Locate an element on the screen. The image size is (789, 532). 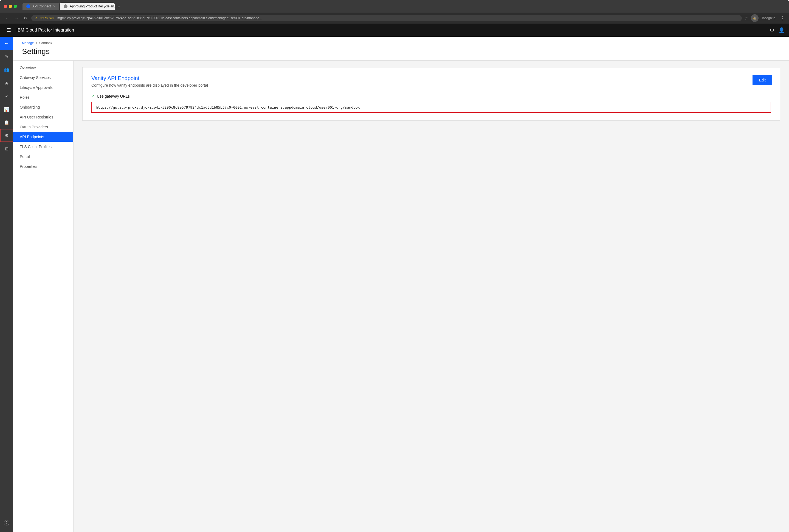
sidebar-grid-button: ⊞ is located at coordinates (7, 149).